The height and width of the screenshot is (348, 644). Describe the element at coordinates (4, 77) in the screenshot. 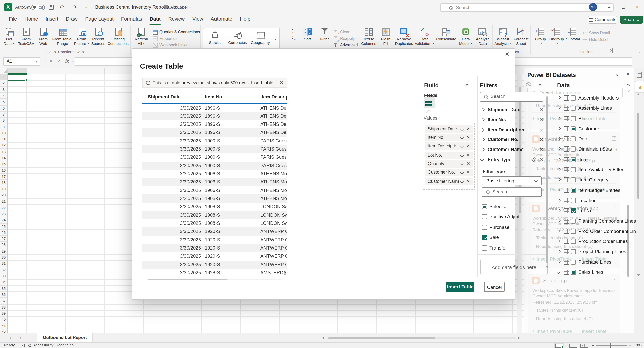

I see `row-header: 1` at that location.